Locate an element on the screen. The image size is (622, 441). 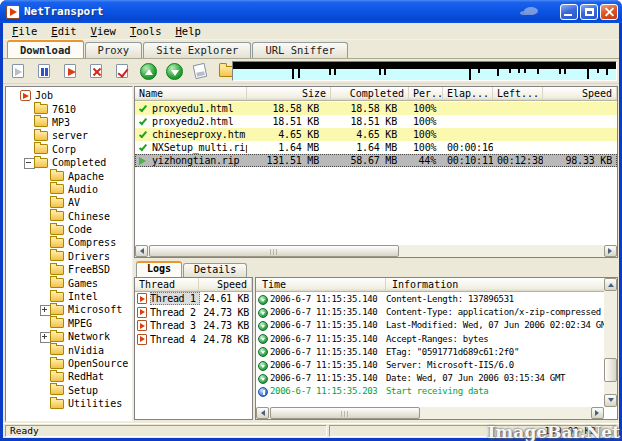
tree-item: MPEG is located at coordinates (69, 324).